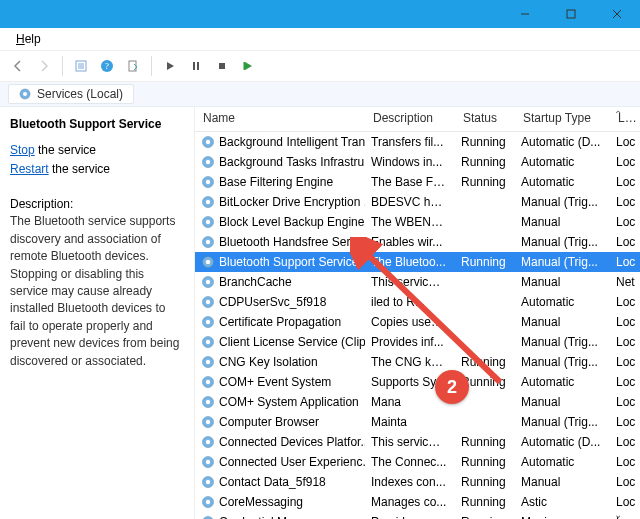  What do you see at coordinates (280, 502) in the screenshot?
I see `cell-name: CoreMessaging` at bounding box center [280, 502].